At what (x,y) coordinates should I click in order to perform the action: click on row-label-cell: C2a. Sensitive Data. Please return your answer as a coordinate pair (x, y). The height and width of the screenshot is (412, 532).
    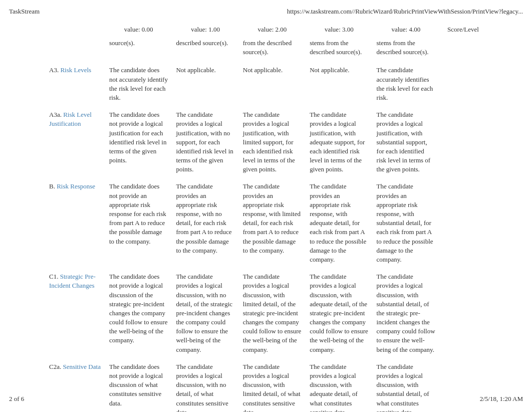
    Looking at the image, I should click on (75, 385).